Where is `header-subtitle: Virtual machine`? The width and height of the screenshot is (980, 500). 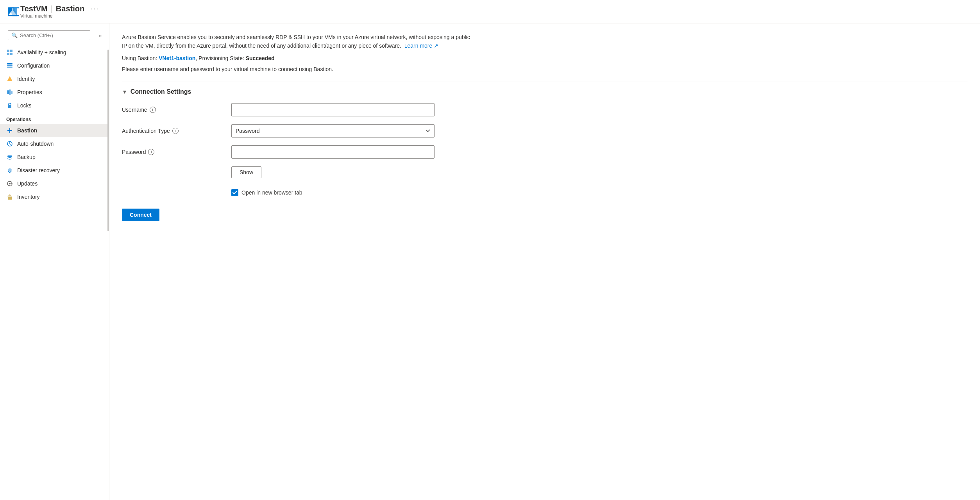 header-subtitle: Virtual machine is located at coordinates (59, 16).